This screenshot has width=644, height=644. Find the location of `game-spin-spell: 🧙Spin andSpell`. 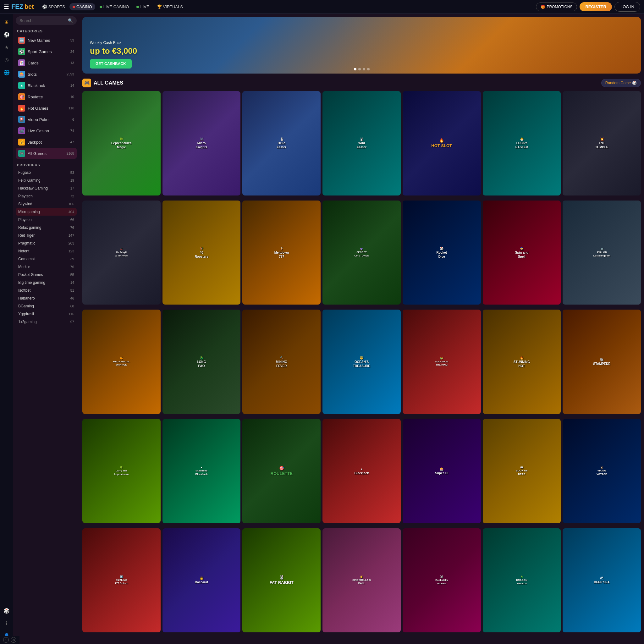

game-spin-spell: 🧙Spin andSpell is located at coordinates (522, 253).